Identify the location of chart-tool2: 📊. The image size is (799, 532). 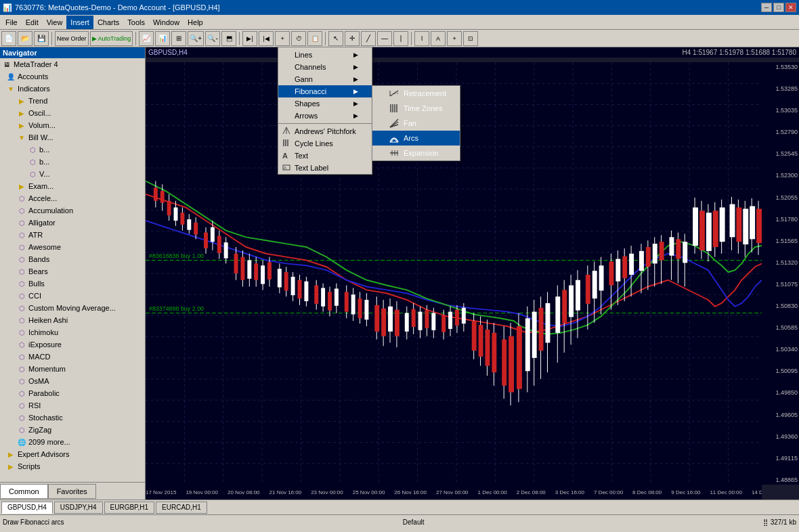
(163, 39).